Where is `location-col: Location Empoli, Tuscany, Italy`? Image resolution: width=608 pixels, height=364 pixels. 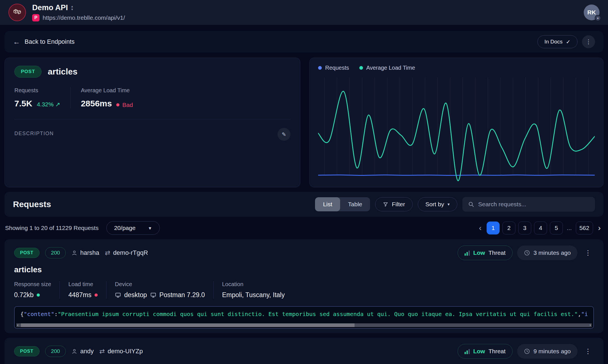
location-col: Location Empoli, Tuscany, Italy is located at coordinates (253, 290).